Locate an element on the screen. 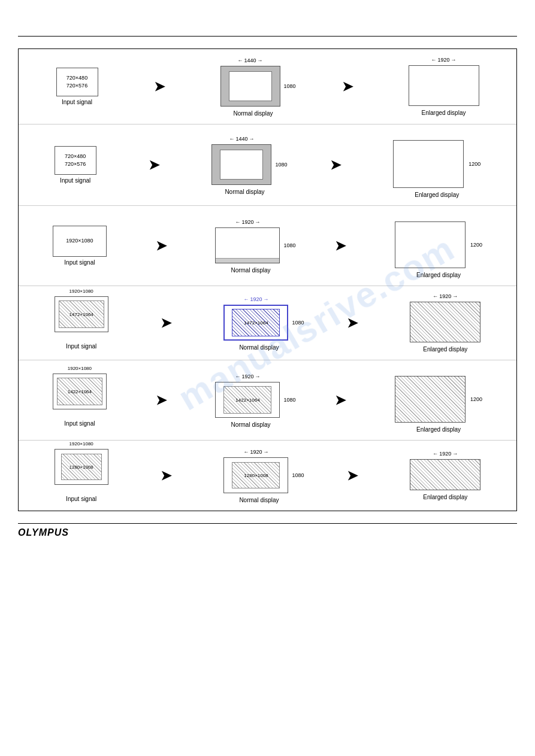 The image size is (535, 756). normal-dim-top-2: ←1440→ is located at coordinates (241, 139).